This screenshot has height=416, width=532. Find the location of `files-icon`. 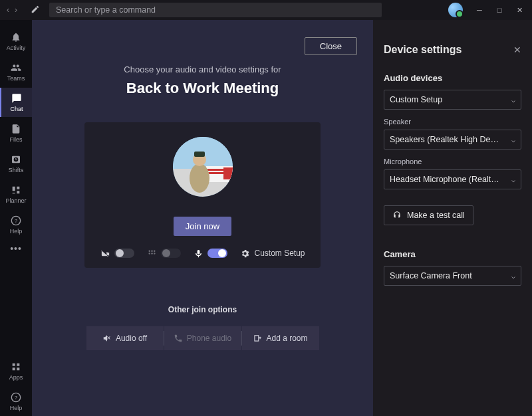

files-icon is located at coordinates (16, 129).